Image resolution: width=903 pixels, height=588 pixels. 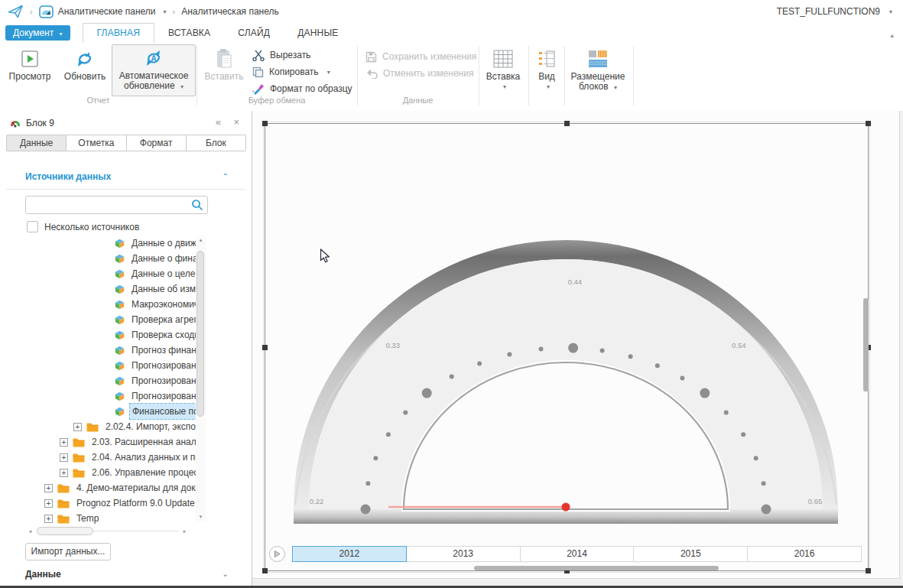 I want to click on save-changes-button: Сохранить изменения, so click(x=421, y=57).